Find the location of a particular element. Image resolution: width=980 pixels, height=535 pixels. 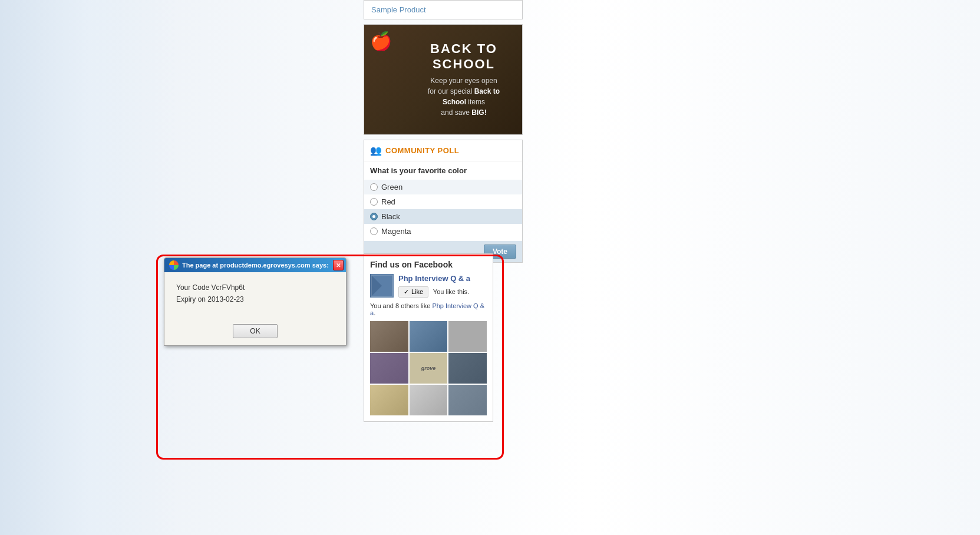

fb-page-name: Php Interview Q & a is located at coordinates (443, 279).